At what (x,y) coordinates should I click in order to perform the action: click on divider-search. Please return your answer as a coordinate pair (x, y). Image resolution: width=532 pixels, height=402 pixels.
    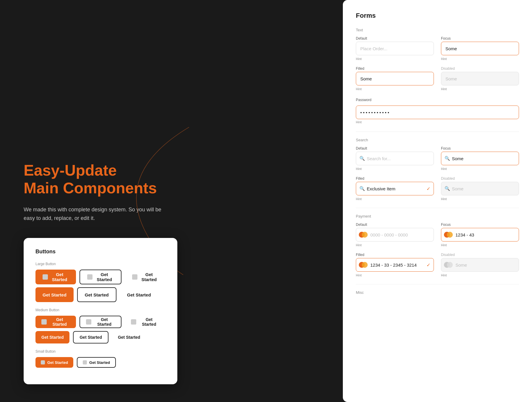
    Looking at the image, I should click on (437, 132).